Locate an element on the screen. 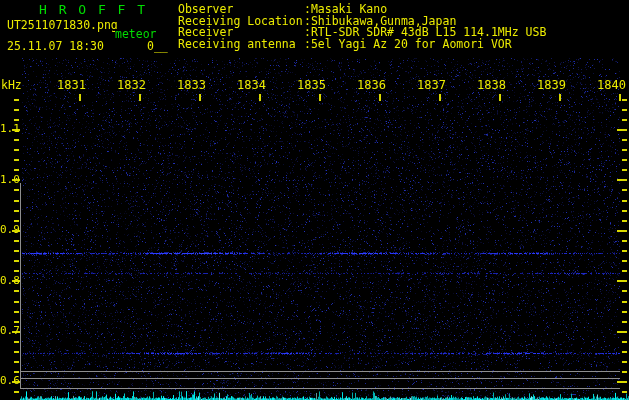 This screenshot has height=400, width=629. time-axis-label: 1837 is located at coordinates (432, 85).